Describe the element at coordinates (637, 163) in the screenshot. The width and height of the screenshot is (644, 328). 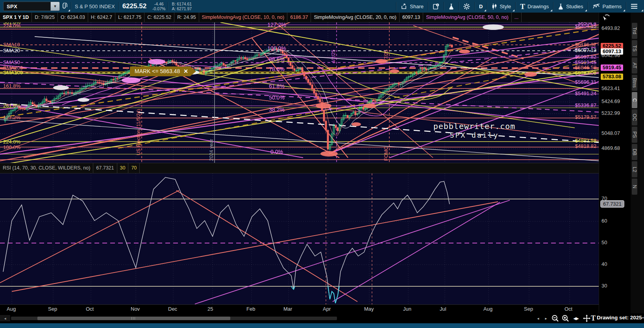
I see `right-gadget-tabs: TrdTSATBtnsCOCPSDBL2N` at that location.